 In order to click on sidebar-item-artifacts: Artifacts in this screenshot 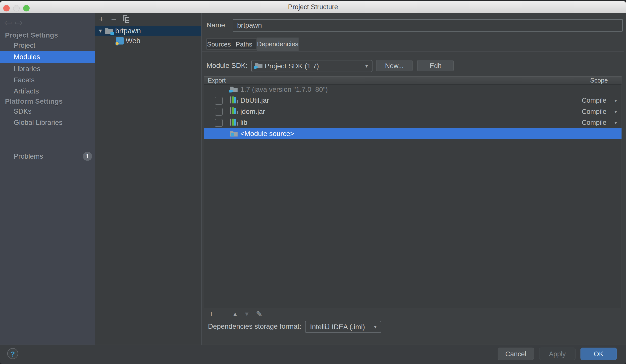, I will do `click(47, 91)`.